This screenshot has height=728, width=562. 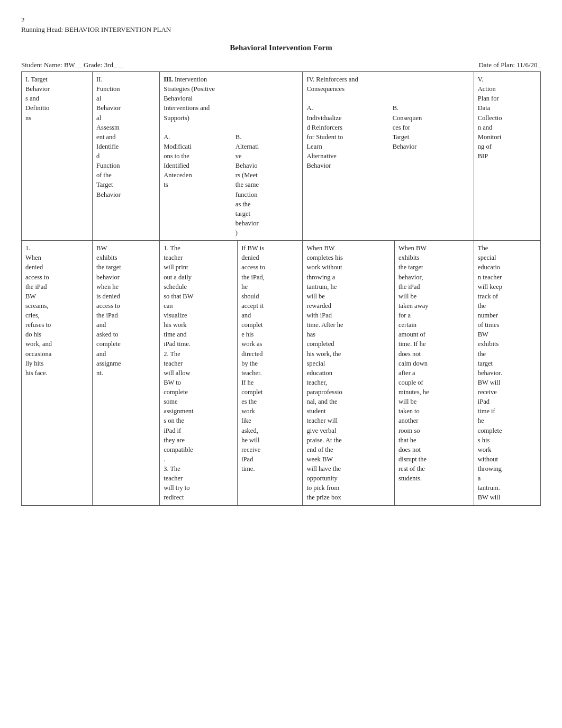 What do you see at coordinates (57, 157) in the screenshot?
I see `col1-header: I. TargetBehaviors andDefinitions` at bounding box center [57, 157].